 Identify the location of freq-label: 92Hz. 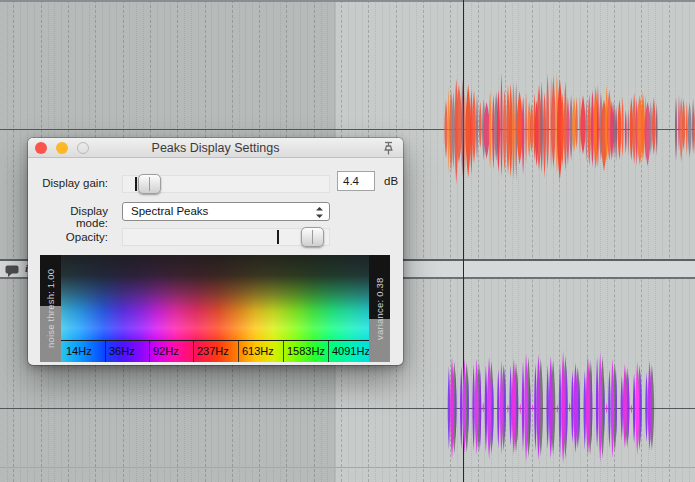
(166, 351).